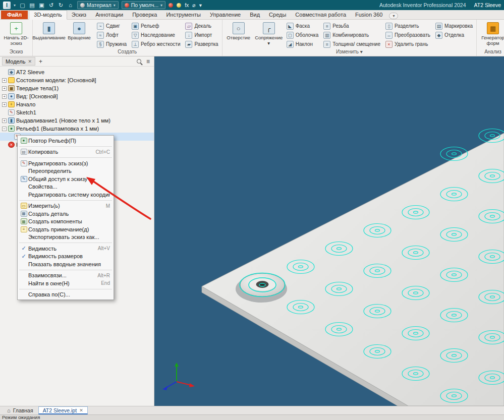  What do you see at coordinates (15, 5) in the screenshot?
I see `logo-caret-icon: ▾` at bounding box center [15, 5].